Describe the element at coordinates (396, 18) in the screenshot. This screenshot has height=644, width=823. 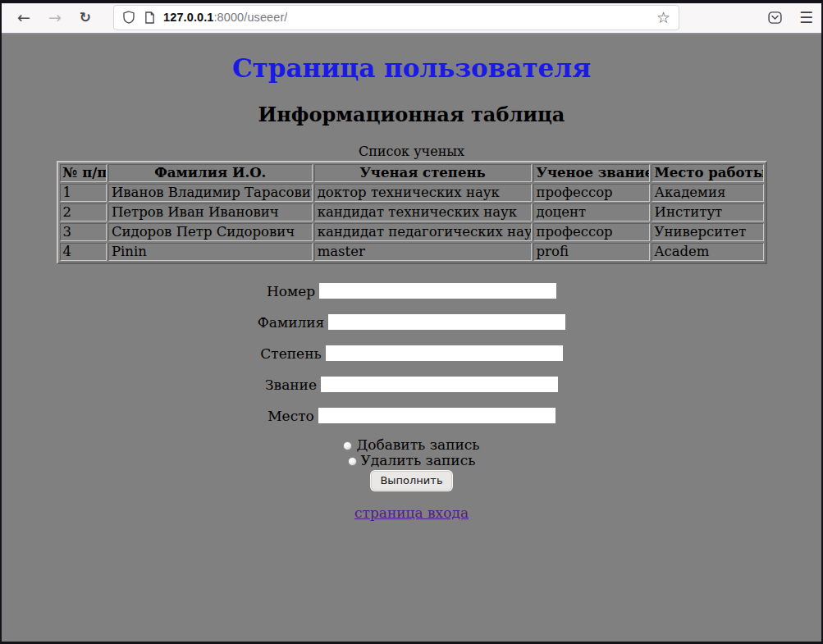
I see `url-bar: 127.0.0.1:8000/useeer/ ☆` at that location.